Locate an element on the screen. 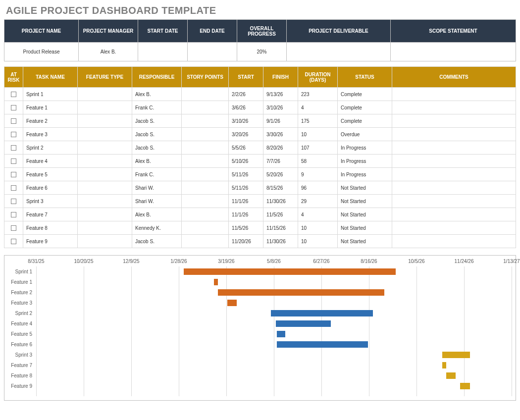 The width and height of the screenshot is (520, 420). task-name: Sprint 3 is located at coordinates (51, 201).